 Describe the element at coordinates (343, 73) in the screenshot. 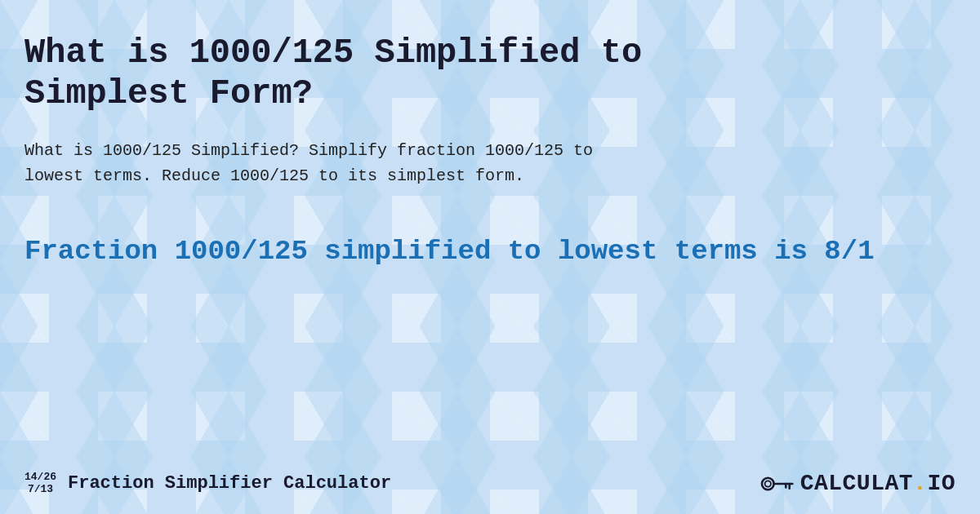

I see `page-title: What is 1000/125 Simplified to Simplest …` at that location.